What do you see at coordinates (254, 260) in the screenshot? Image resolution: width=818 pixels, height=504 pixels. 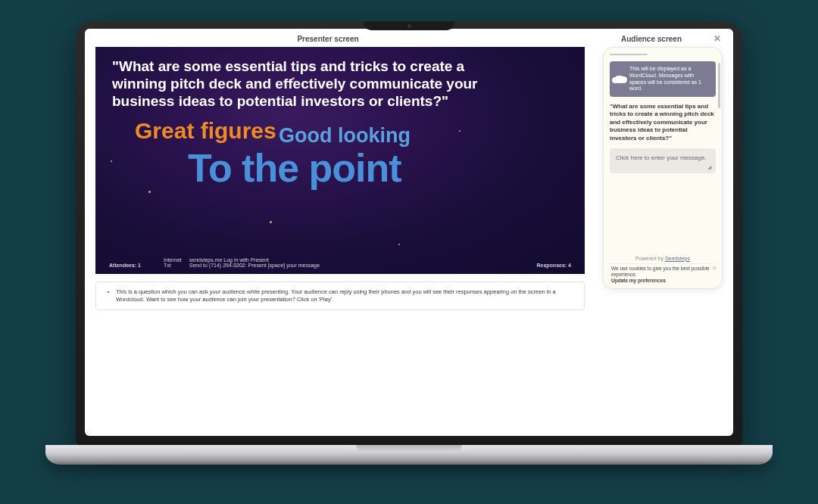 I see `login-line: sendsteps.me Log in with Present` at bounding box center [254, 260].